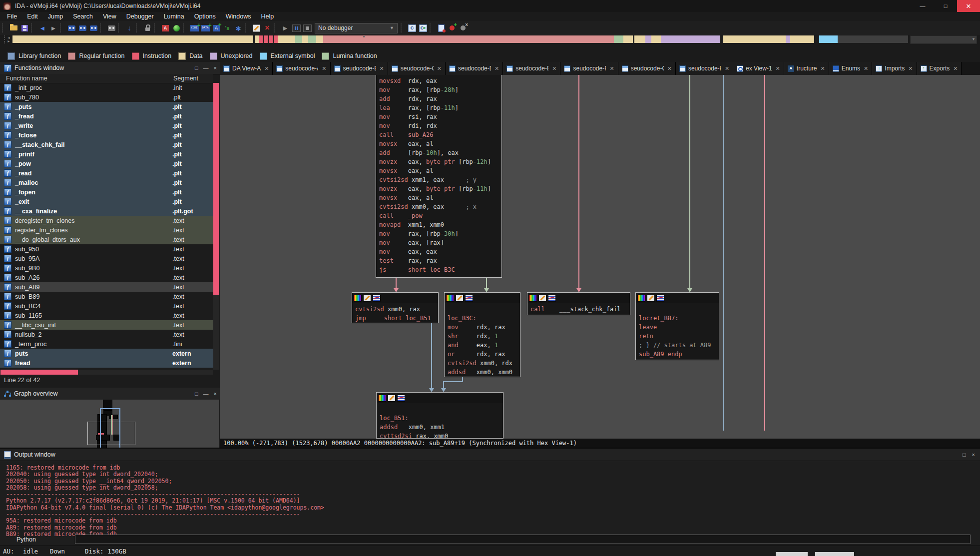 The image size is (980, 556). What do you see at coordinates (490, 455) in the screenshot?
I see `output-window-titlebar: Output window □ ×` at bounding box center [490, 455].